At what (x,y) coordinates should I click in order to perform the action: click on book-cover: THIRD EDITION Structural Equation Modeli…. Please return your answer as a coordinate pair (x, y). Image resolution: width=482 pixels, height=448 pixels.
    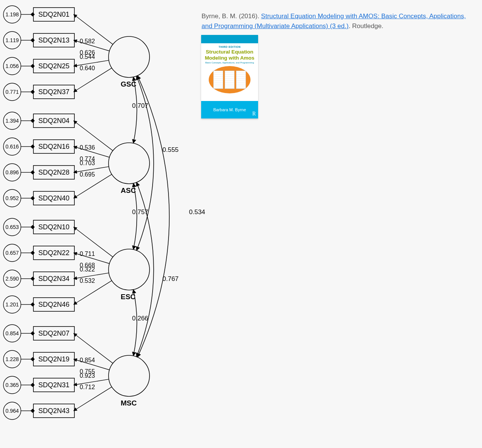
    Looking at the image, I should click on (230, 77).